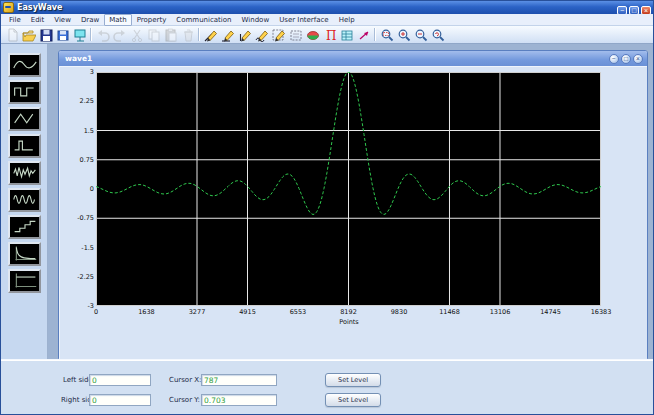 The width and height of the screenshot is (654, 415). Describe the element at coordinates (46, 35) in the screenshot. I see `save-button` at that location.